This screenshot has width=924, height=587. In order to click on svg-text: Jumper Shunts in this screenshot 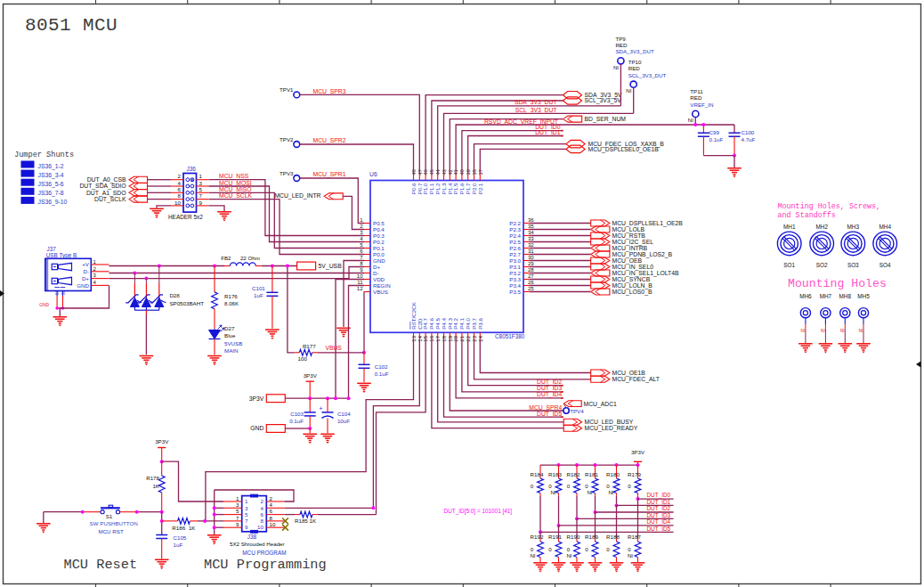, I will do `click(45, 155)`.